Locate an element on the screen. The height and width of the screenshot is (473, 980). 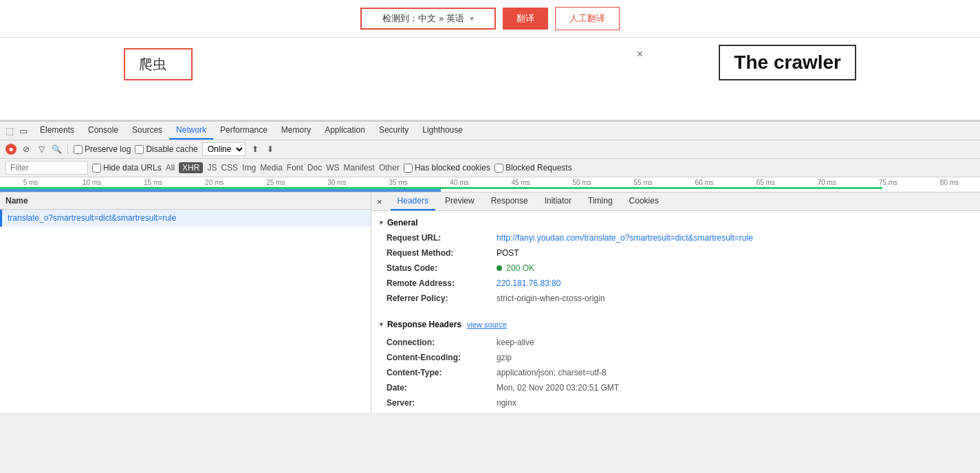
disable-cache-label: Disable cache is located at coordinates (166, 149).